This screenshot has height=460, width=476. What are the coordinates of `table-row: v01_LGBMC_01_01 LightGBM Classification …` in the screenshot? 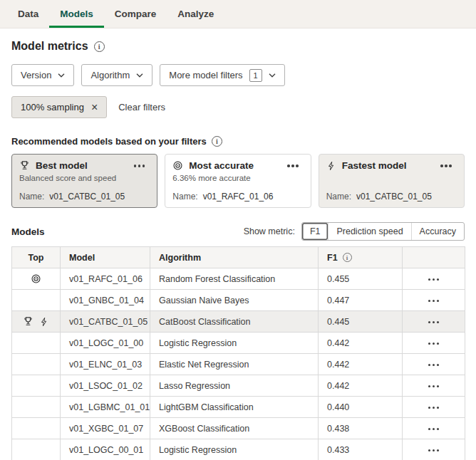 It's located at (239, 407).